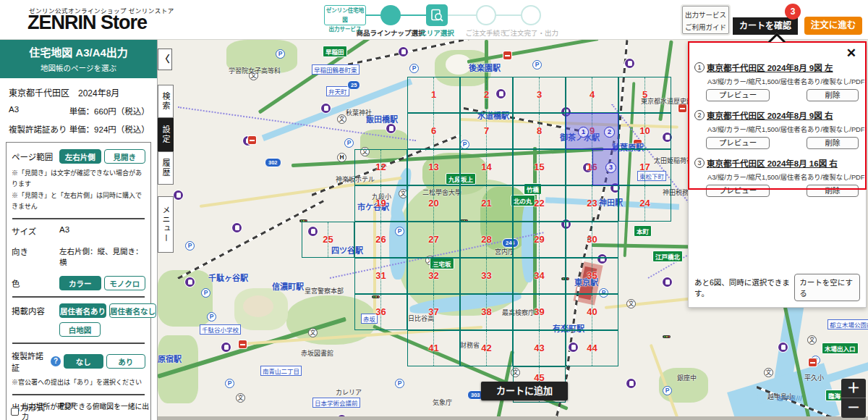  I want to click on content-option: 白地図, so click(80, 329).